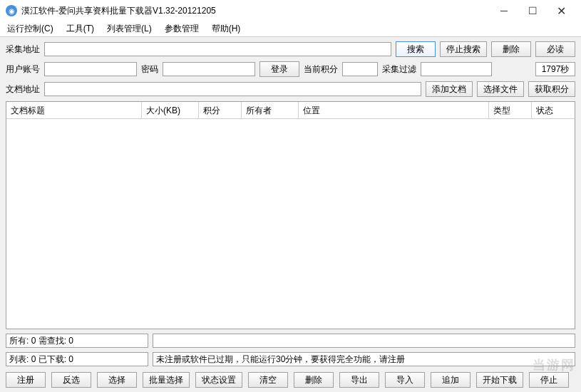  I want to click on menubar: 运行控制(C) 工具(T) 列表管理(L) 参数管理 帮助(H), so click(291, 29).